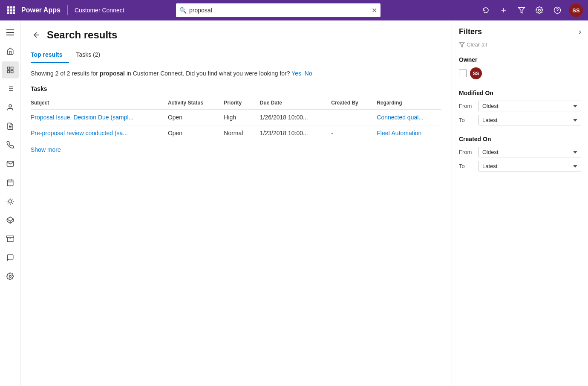 Image resolution: width=588 pixels, height=386 pixels. What do you see at coordinates (406, 103) in the screenshot?
I see `col-regarding: Regarding` at bounding box center [406, 103].